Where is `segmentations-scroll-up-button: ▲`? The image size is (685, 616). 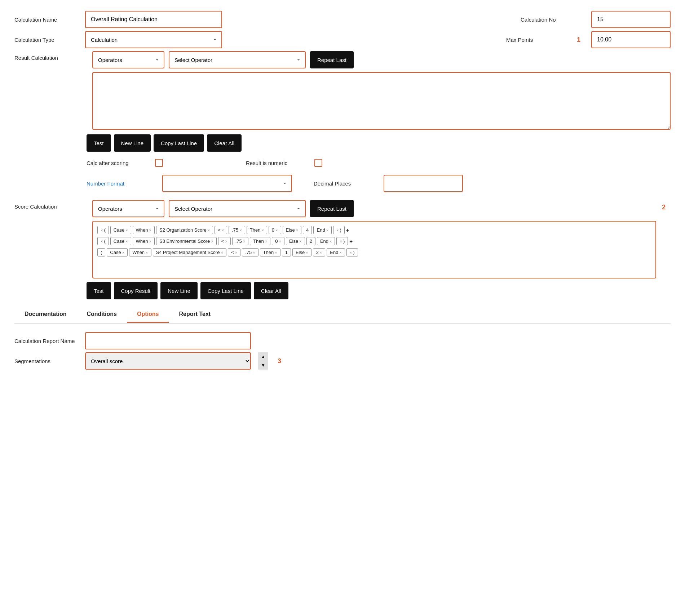 segmentations-scroll-up-button: ▲ is located at coordinates (263, 357).